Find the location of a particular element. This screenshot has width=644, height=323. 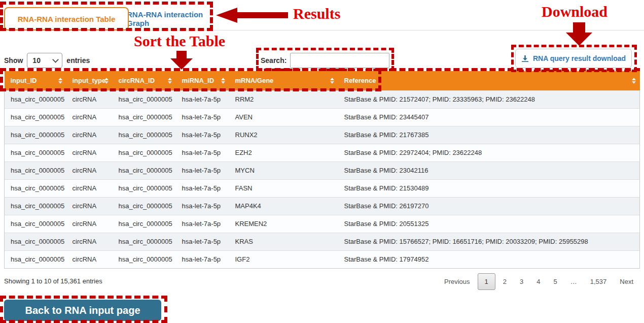

download-button-label: RNA query result download is located at coordinates (579, 58).